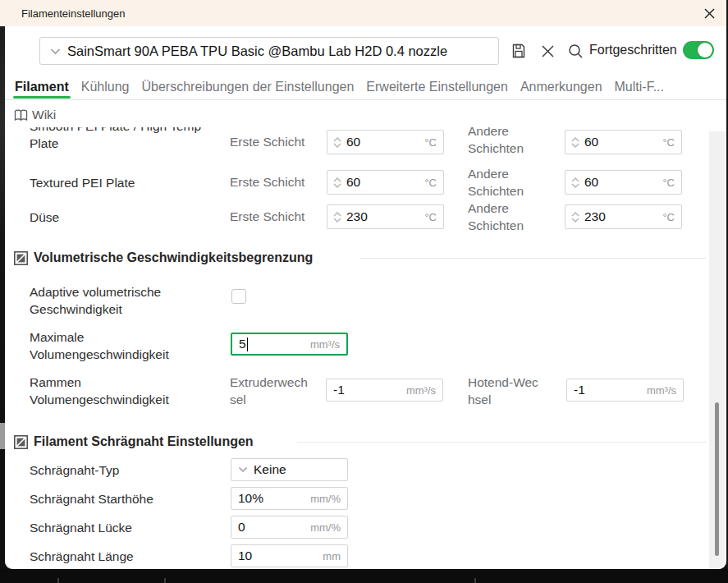  What do you see at coordinates (548, 51) in the screenshot?
I see `delete-icon` at bounding box center [548, 51].